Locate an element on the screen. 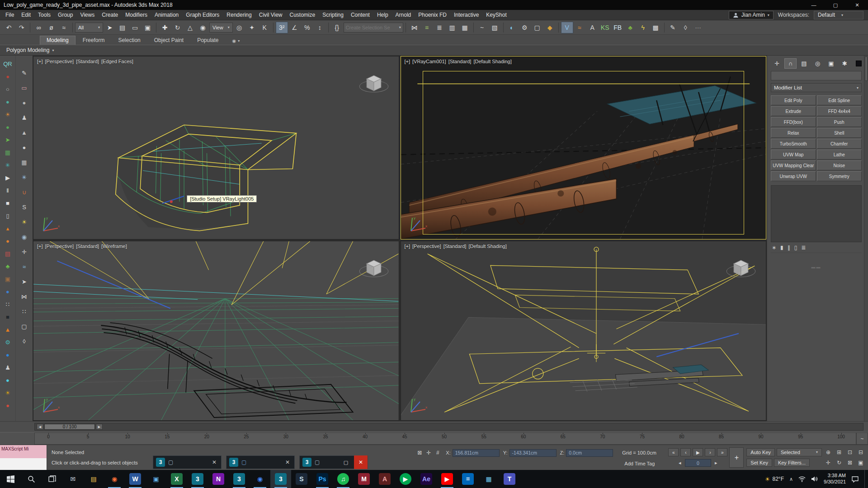 This screenshot has height=488, width=868. schematic-view-icon: ▧ is located at coordinates (495, 28).